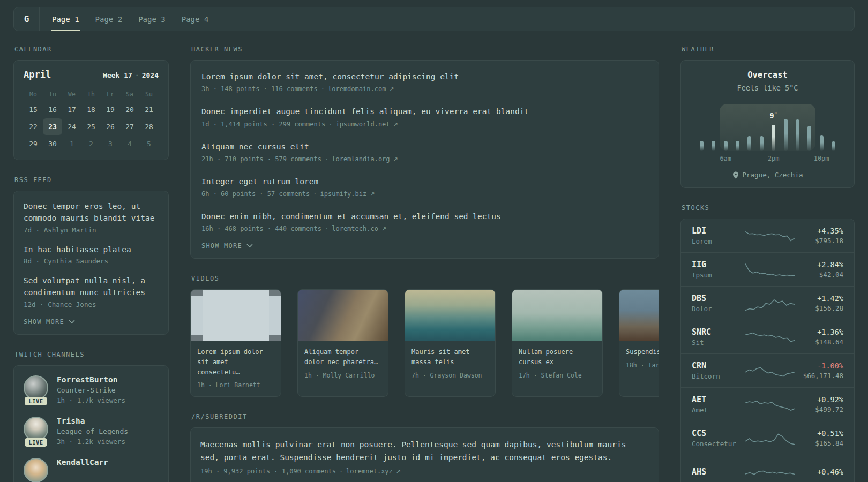  I want to click on stock-ticker: AHS, so click(719, 472).